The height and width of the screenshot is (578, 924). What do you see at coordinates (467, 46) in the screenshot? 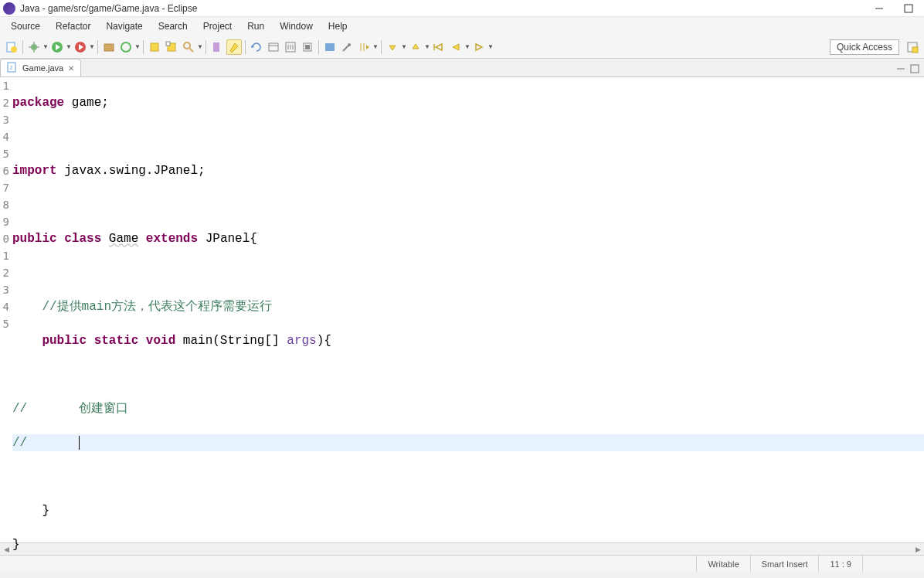
I see `back-dropdown: ▼` at bounding box center [467, 46].